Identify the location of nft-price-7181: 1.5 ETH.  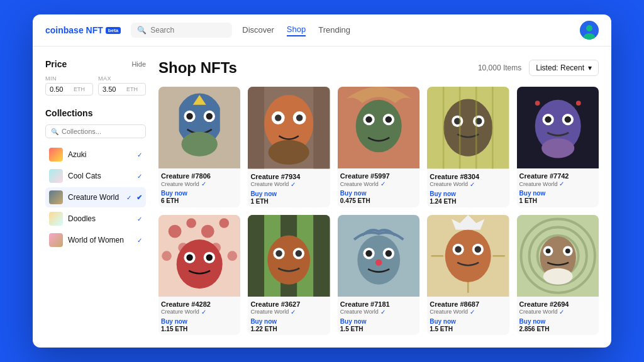
(379, 329).